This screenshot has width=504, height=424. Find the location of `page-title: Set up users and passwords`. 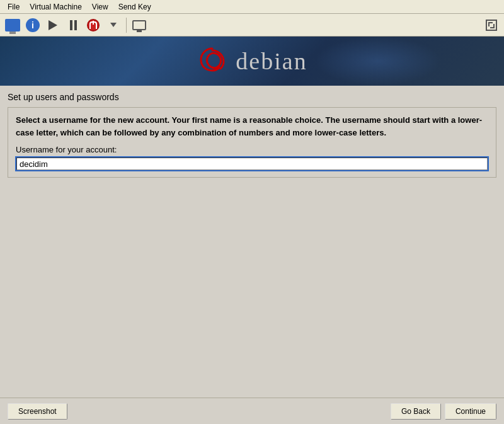

page-title: Set up users and passwords is located at coordinates (252, 97).